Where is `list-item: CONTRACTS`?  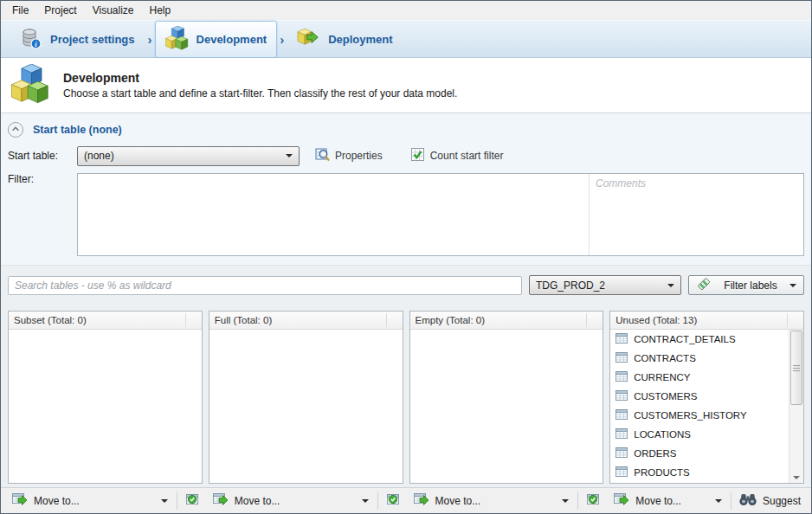
list-item: CONTRACTS is located at coordinates (699, 358).